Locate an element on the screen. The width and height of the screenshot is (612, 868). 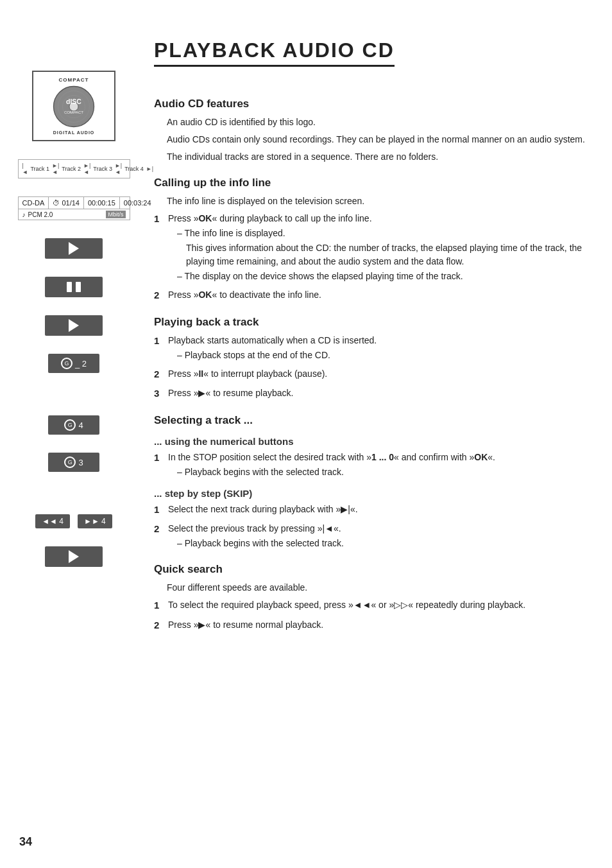
qs-step1: 1 To select the required playback speed,… is located at coordinates (370, 606).